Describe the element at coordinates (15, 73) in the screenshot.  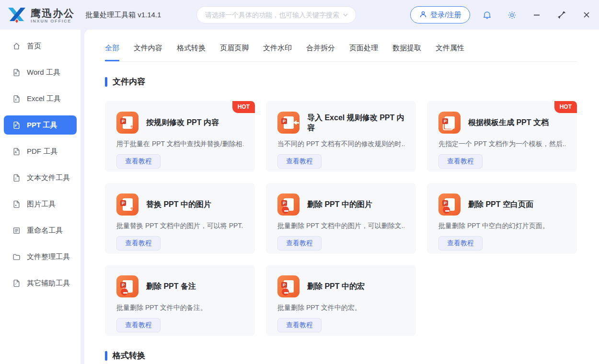
I see `svg-text: w` at that location.